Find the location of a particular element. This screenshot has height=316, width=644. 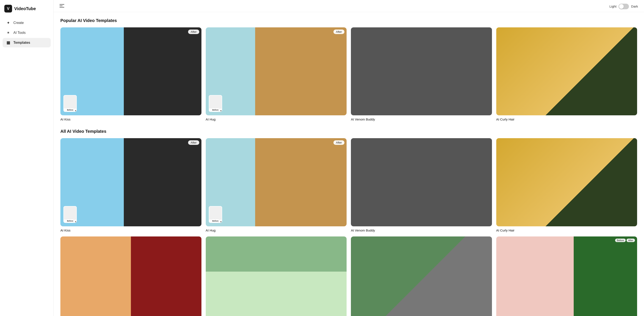

card-label-curly-popular: AI Curly Hair is located at coordinates (567, 119).